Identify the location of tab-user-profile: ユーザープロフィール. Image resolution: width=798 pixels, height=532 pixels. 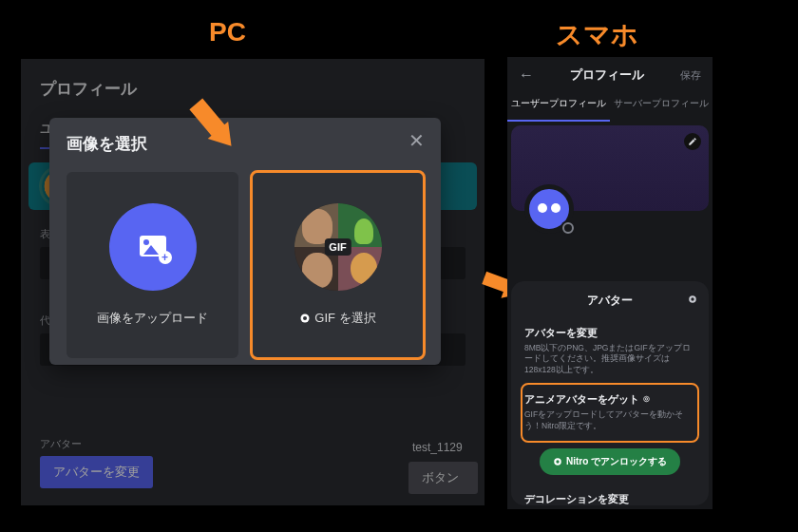
(559, 105).